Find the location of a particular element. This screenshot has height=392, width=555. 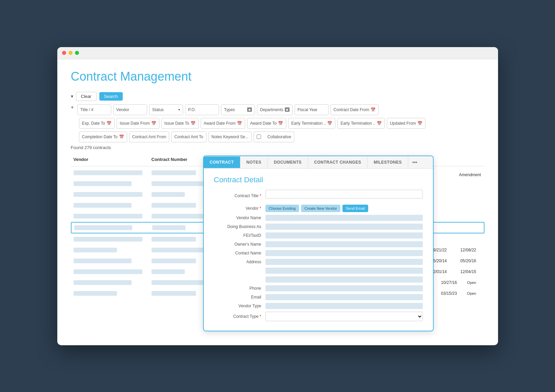

doing-business-as-field: Doing Business As is located at coordinates (318, 227).